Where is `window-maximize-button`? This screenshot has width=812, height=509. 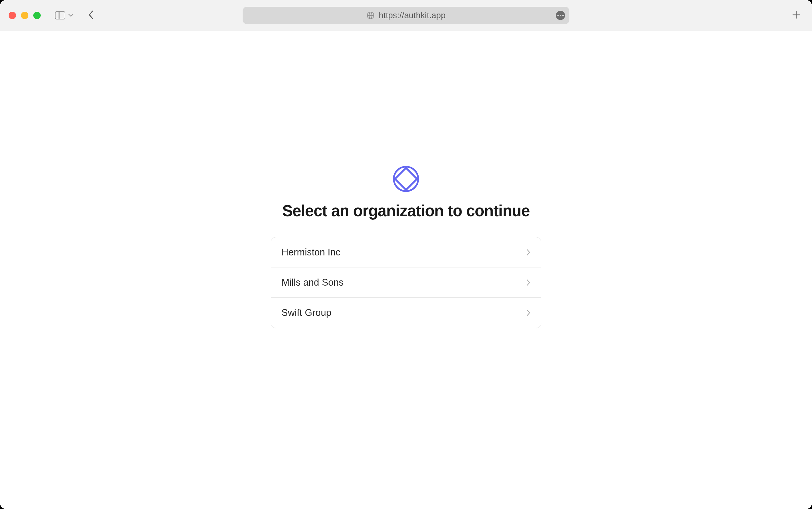 window-maximize-button is located at coordinates (37, 15).